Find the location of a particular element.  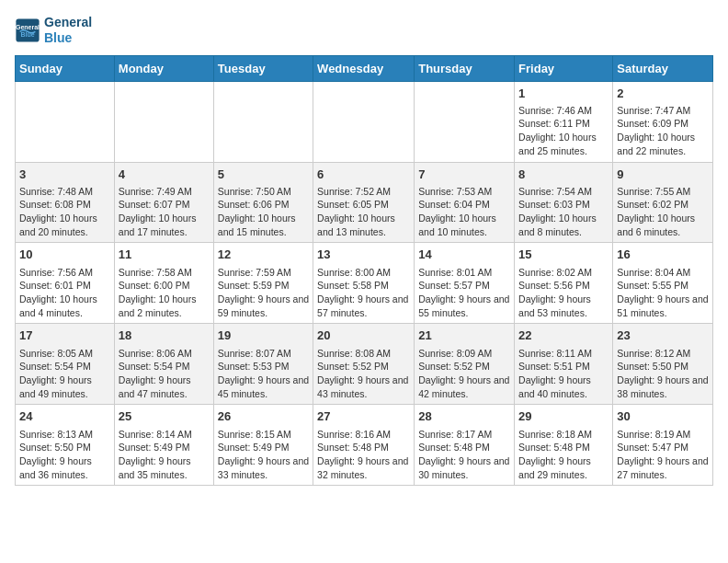

calendar-week-row: 10Sunrise: 7:56 AMSunset: 6:01 PMDayligh… is located at coordinates (364, 283).